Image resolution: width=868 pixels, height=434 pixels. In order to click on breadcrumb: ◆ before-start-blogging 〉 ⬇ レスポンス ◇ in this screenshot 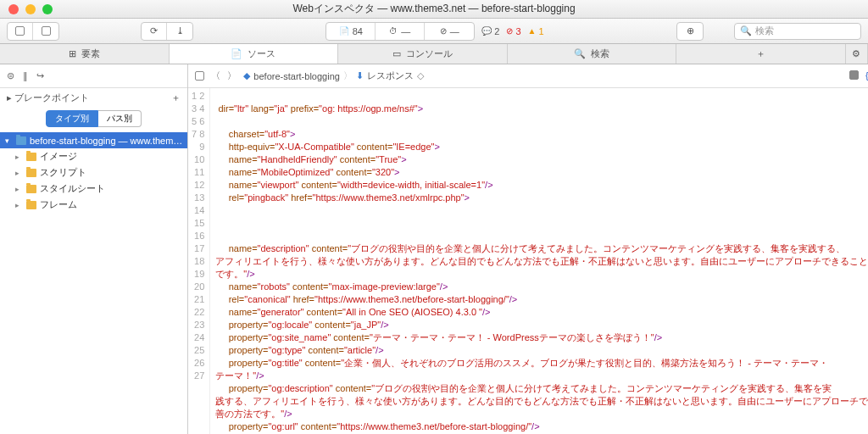, I will do `click(334, 76)`.